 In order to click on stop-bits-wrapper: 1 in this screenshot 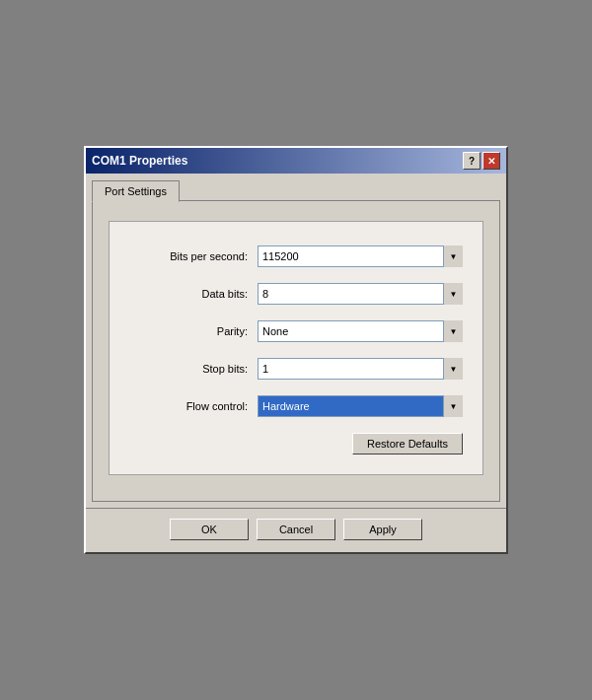, I will do `click(360, 369)`.